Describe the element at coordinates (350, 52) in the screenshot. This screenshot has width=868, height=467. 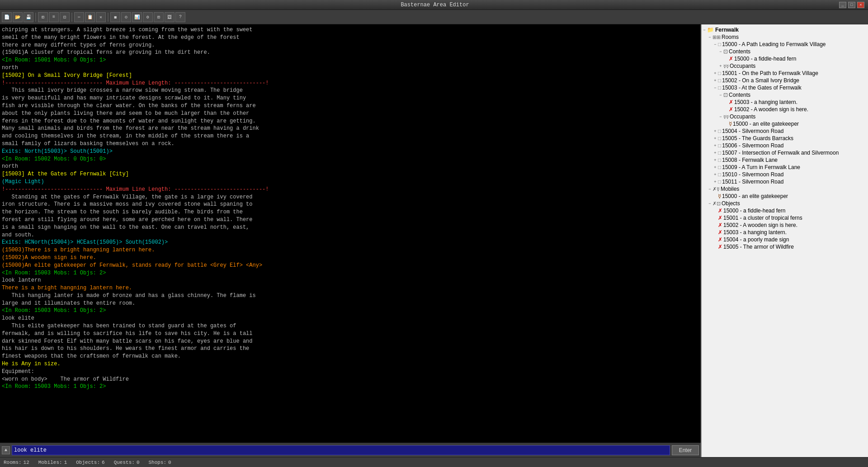
I see `terminal-line: (15001)A cluster of tropical ferns are g…` at that location.